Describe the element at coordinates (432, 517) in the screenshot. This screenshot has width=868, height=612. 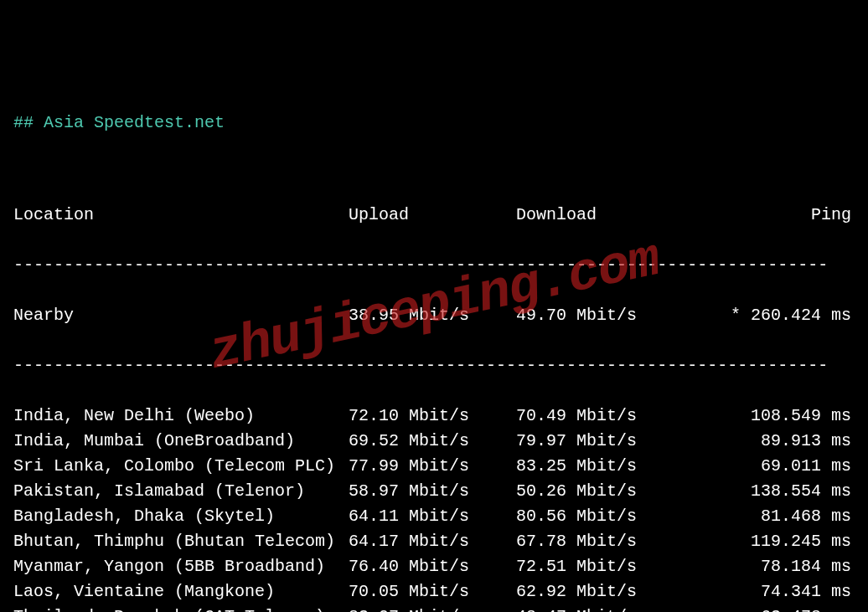
I see `cell-upload: 64.11 Mbit/s` at that location.